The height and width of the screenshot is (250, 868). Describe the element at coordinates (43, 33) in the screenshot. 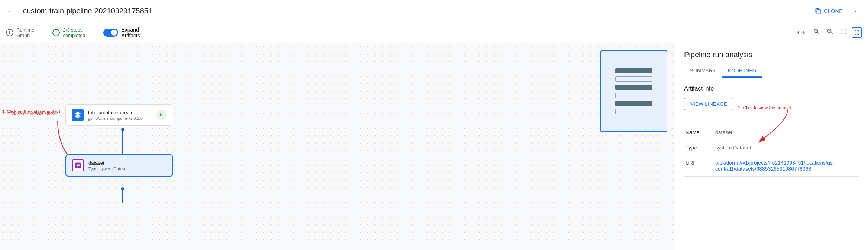

I see `divider` at that location.